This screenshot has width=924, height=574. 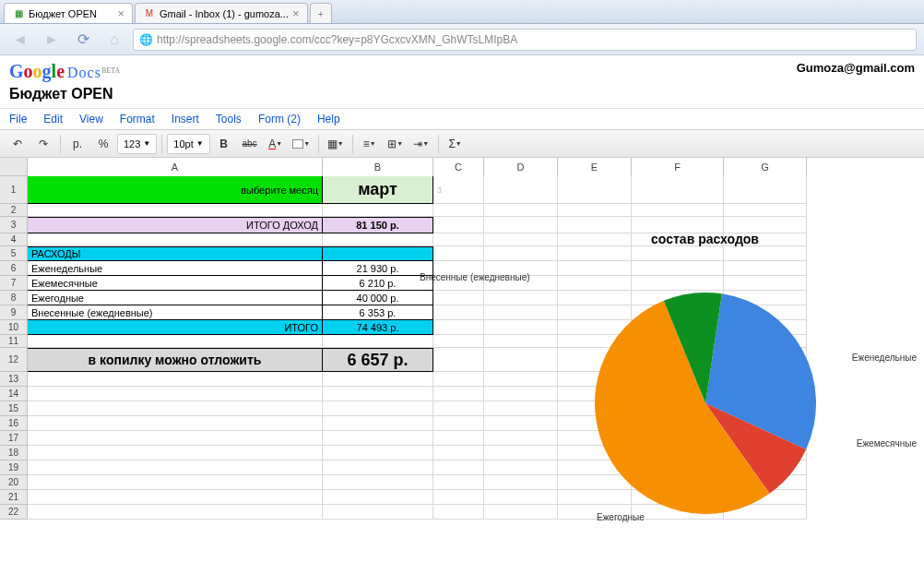 I want to click on row-header-17: 17, so click(x=14, y=438).